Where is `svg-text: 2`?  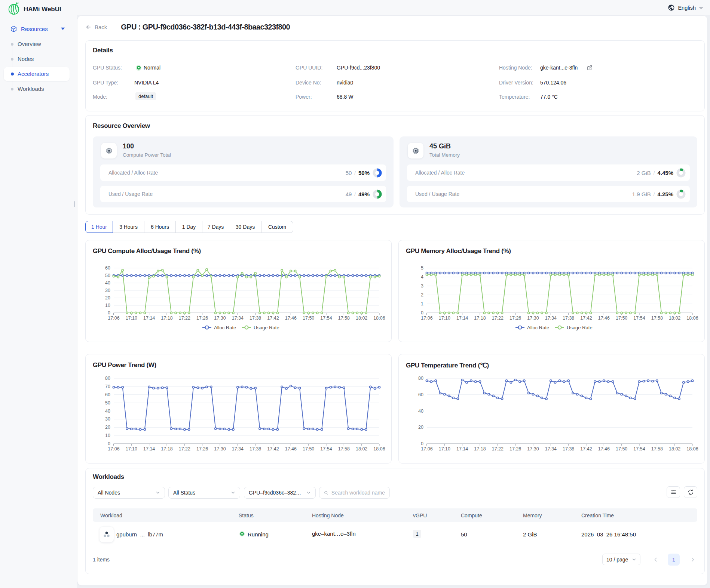
svg-text: 2 is located at coordinates (422, 295).